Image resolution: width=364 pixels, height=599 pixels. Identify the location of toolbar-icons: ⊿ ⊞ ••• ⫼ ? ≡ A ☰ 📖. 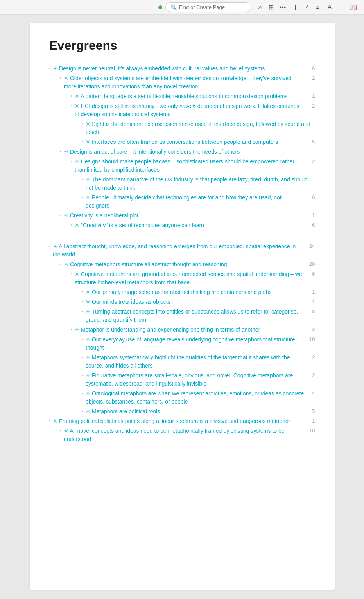
(306, 7).